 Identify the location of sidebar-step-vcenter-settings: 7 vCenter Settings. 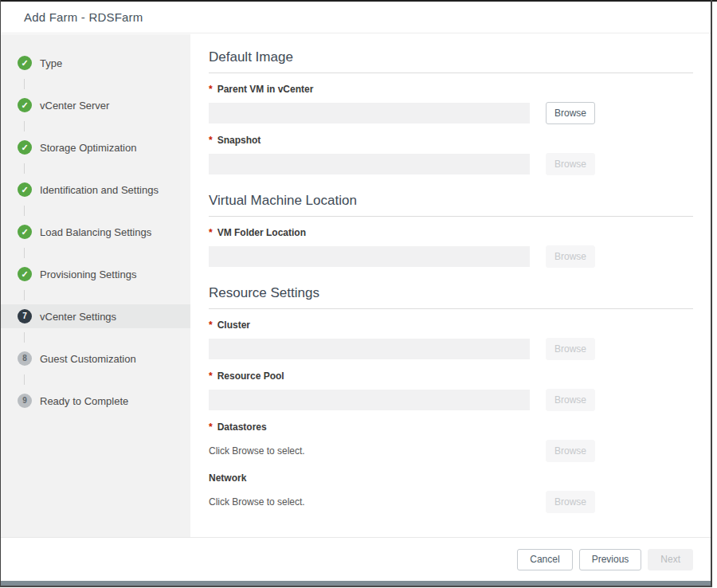
(96, 316).